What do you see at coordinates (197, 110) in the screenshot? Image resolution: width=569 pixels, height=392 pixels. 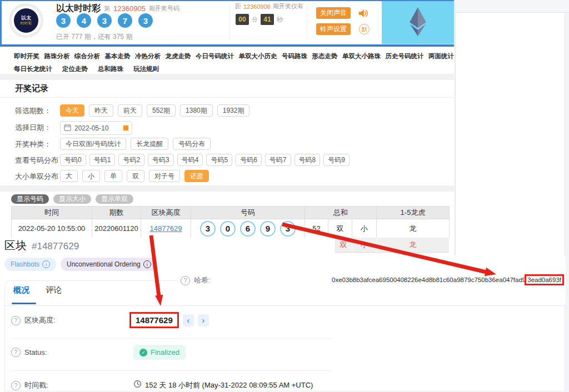 I see `filter-1380: 1380期` at bounding box center [197, 110].